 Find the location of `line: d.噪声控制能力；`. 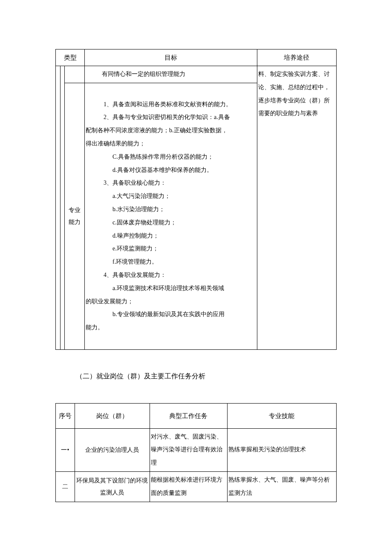

line: d.噪声控制能力； is located at coordinates (171, 236).